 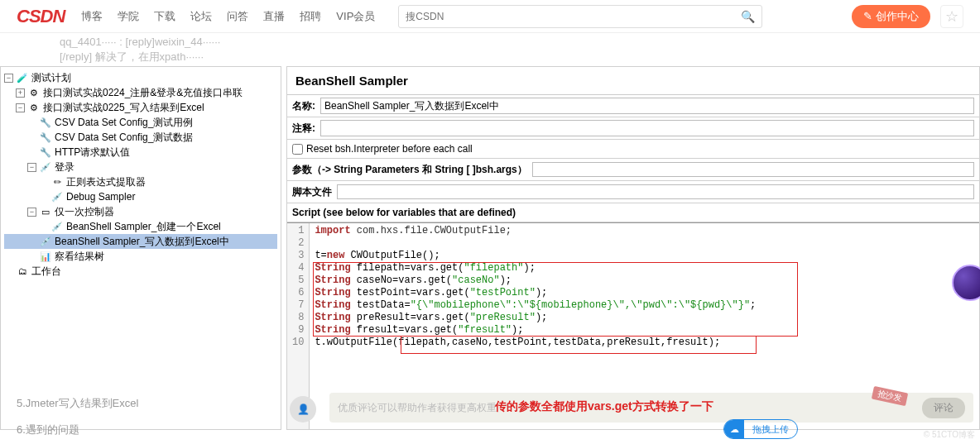 What do you see at coordinates (141, 403) in the screenshot?
I see `toc-item-5: 5.Jmeter写入结果到Excel` at bounding box center [141, 403].